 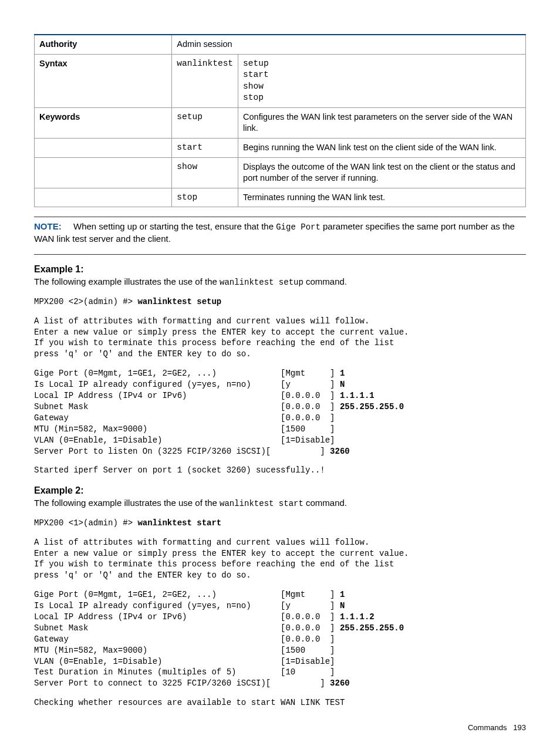 What do you see at coordinates (280, 302) in the screenshot?
I see `example1-prompt: MPX200 <2>(admin) #> wanlinktest setup` at bounding box center [280, 302].